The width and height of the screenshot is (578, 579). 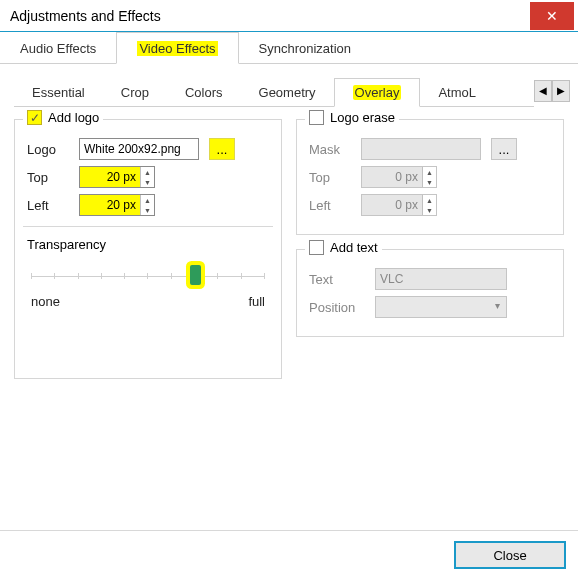 What do you see at coordinates (430, 293) in the screenshot?
I see `add-text-group: Add text Text Position` at bounding box center [430, 293].